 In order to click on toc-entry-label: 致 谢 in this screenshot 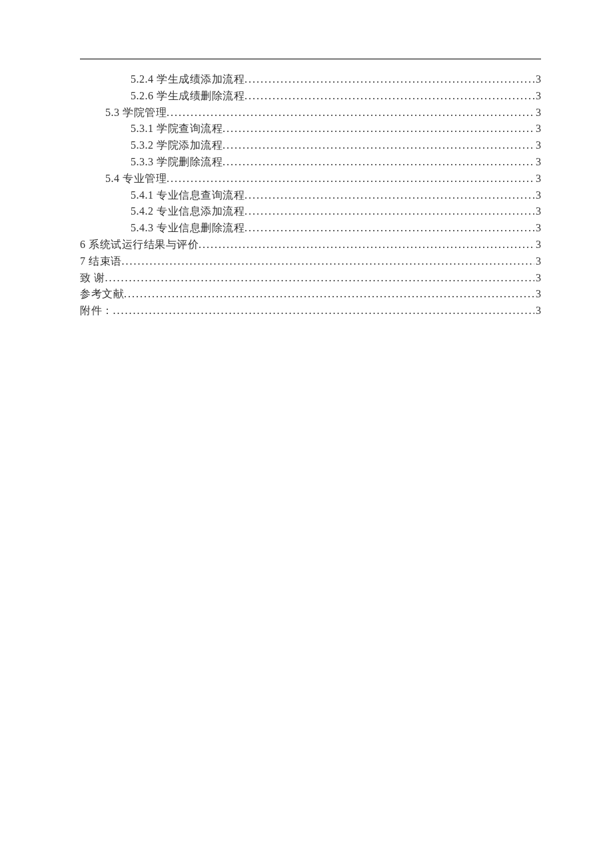, I will do `click(93, 279)`.